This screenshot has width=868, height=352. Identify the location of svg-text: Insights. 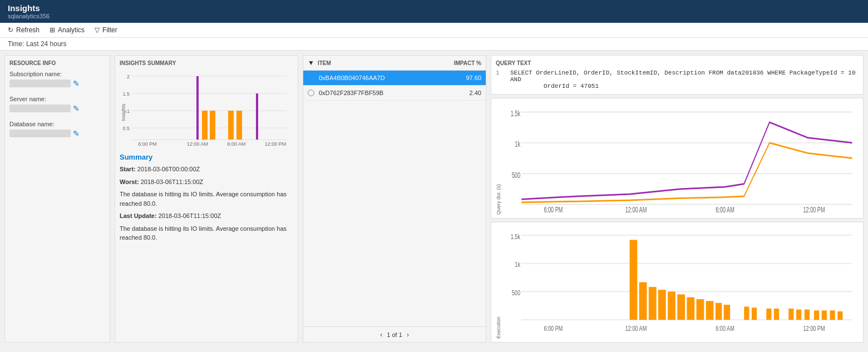
(124, 112).